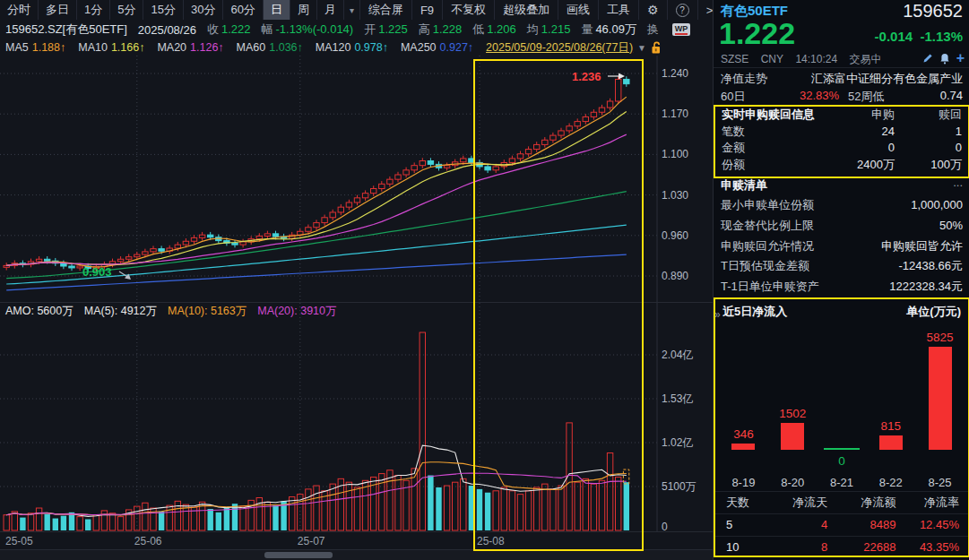 This screenshot has width=969, height=560. I want to click on last-price: 1.222, so click(757, 34).